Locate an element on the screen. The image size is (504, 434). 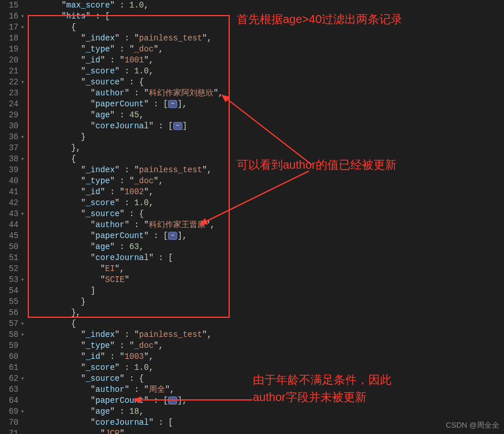
line-number: 37 is located at coordinates (10, 148).